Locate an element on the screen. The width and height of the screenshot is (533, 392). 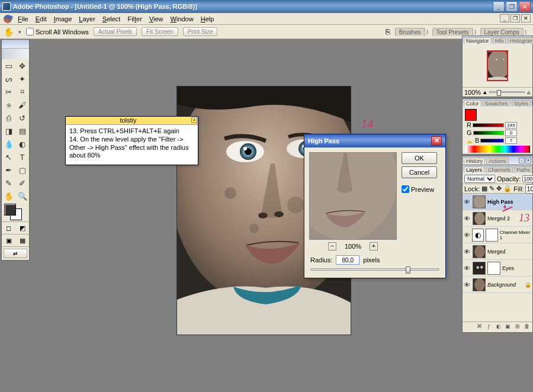
type-tool: T is located at coordinates (23, 157).